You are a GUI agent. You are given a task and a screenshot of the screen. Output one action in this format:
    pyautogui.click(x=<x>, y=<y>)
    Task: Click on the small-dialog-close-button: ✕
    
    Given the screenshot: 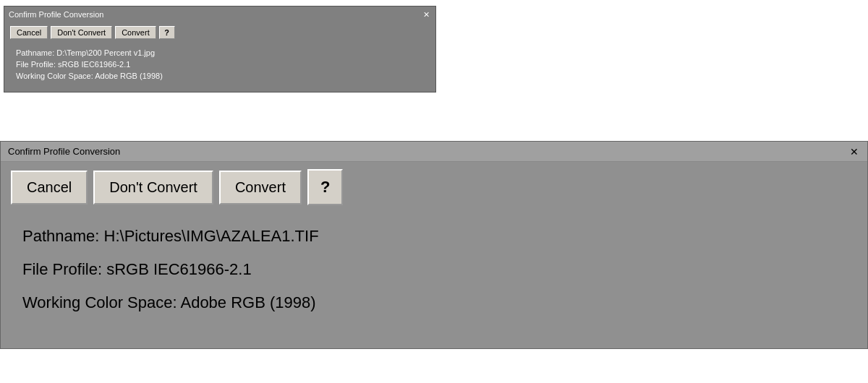 What is the action you would take?
    pyautogui.click(x=427, y=14)
    